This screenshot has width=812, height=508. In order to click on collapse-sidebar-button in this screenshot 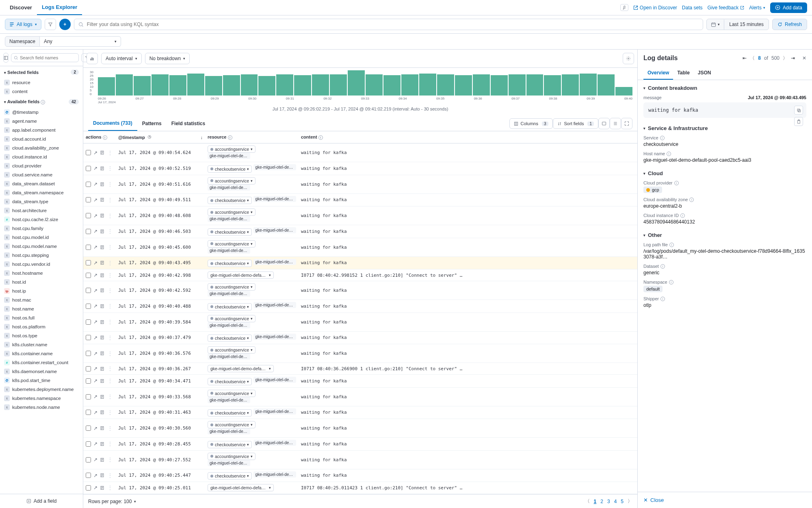, I will do `click(6, 58)`.